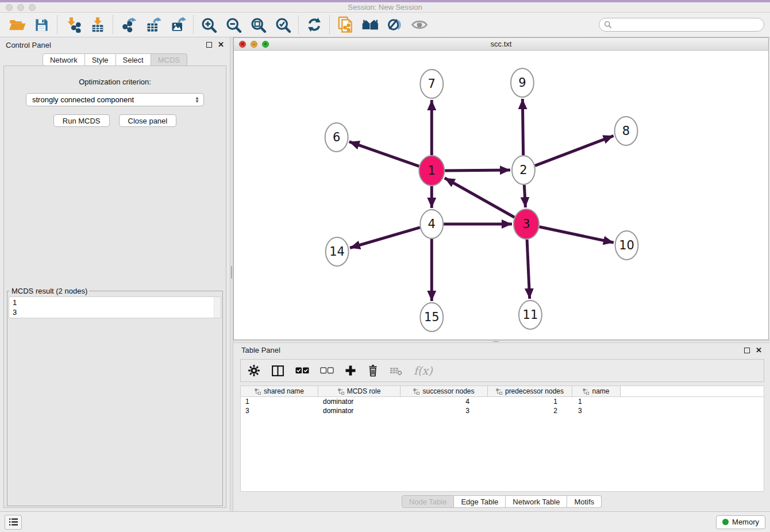 The width and height of the screenshot is (770, 532). Describe the element at coordinates (584, 502) in the screenshot. I see `tab-motifs: Motifs` at that location.